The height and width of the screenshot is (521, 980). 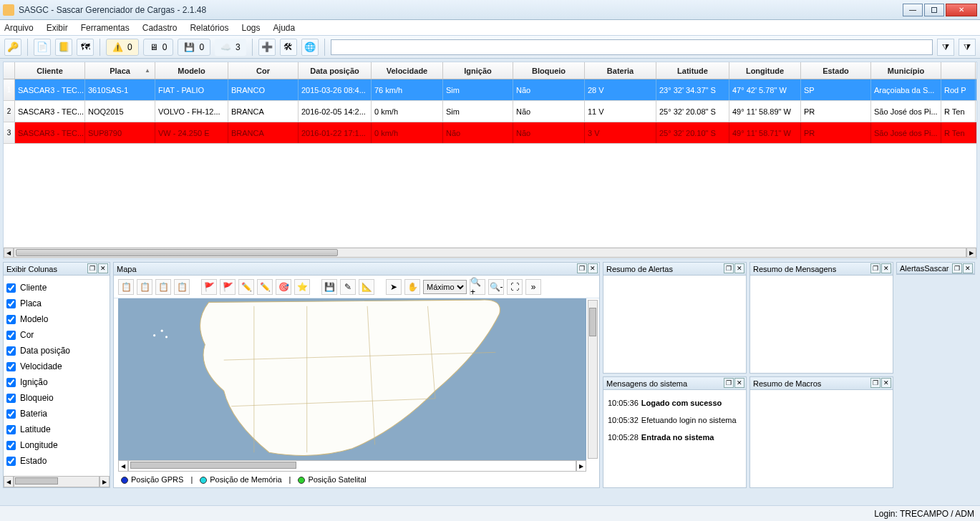 I want to click on column-toggle: Cliente, so click(x=57, y=288).